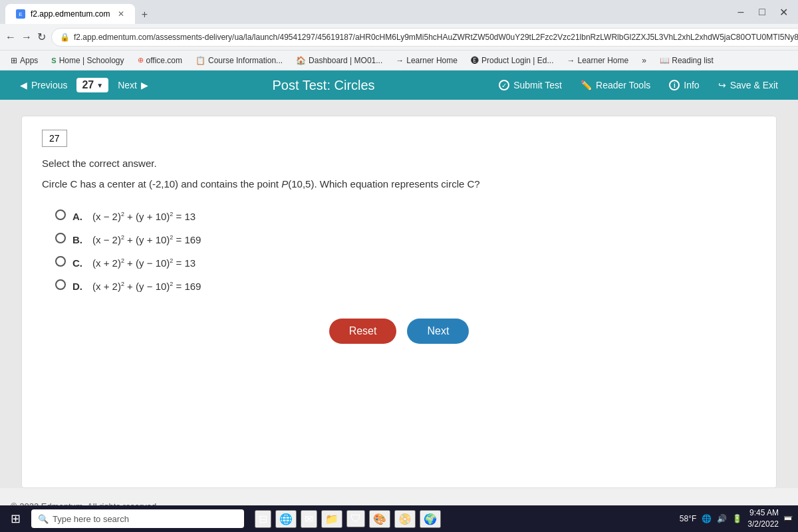 The image size is (798, 532). What do you see at coordinates (61, 238) in the screenshot?
I see `option-b-radio` at bounding box center [61, 238].